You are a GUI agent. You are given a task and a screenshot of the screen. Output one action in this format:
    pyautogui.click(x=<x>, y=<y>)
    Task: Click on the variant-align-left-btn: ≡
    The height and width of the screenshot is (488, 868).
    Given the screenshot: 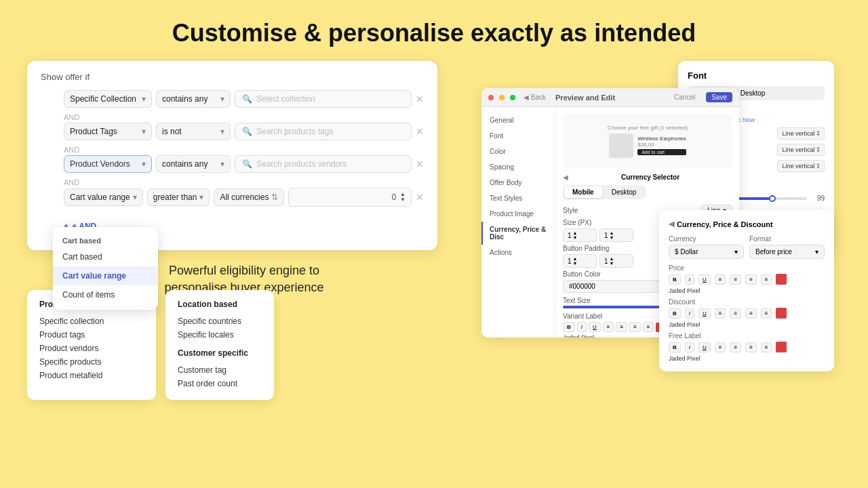 What is the action you would take?
    pyautogui.click(x=609, y=327)
    